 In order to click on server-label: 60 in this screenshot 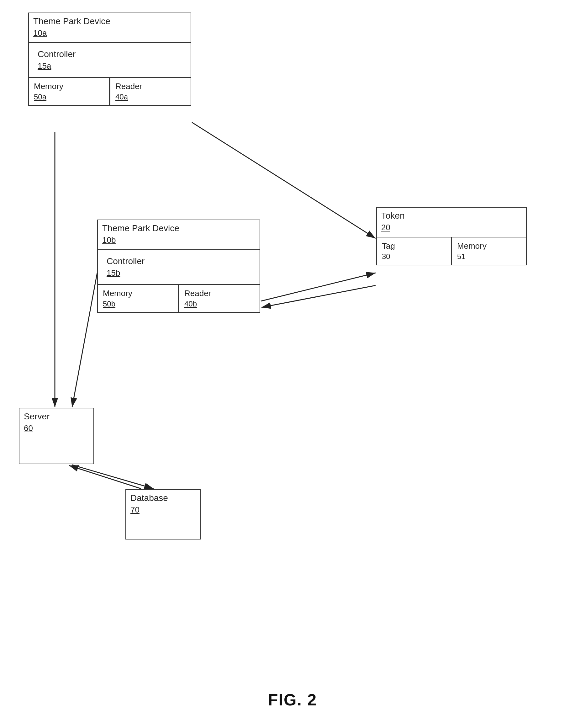, I will do `click(57, 431)`.